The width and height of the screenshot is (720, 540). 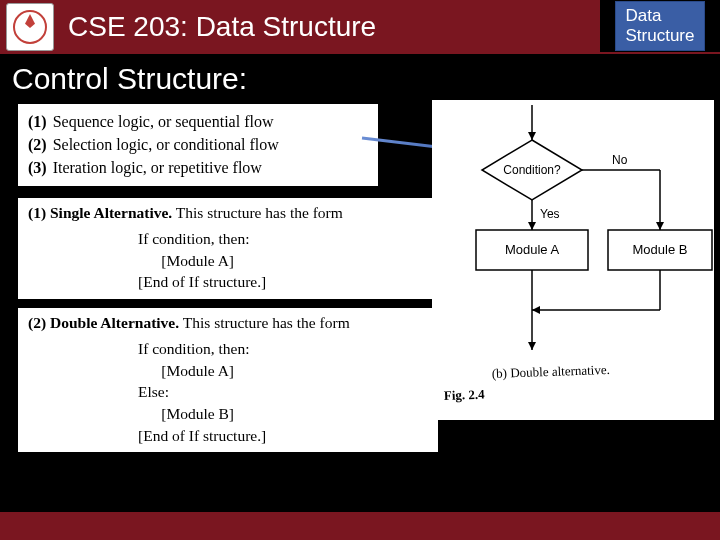 What do you see at coordinates (114, 322) in the screenshot?
I see `heading-bold: Double Alternative.` at bounding box center [114, 322].